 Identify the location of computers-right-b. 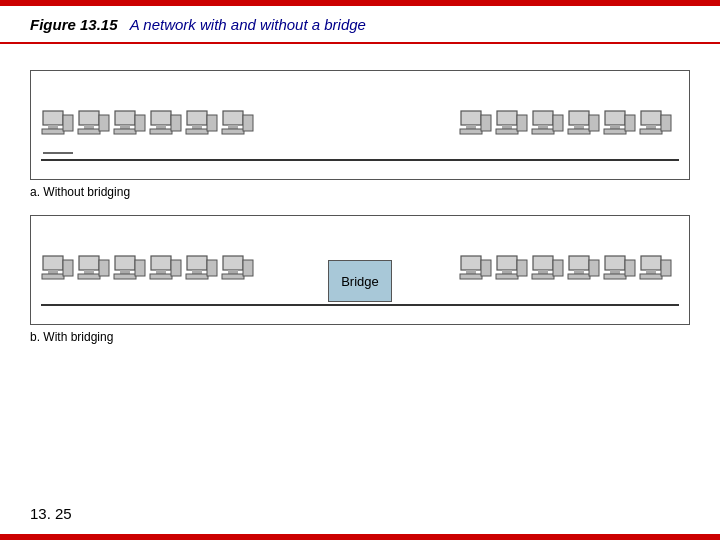
(569, 278).